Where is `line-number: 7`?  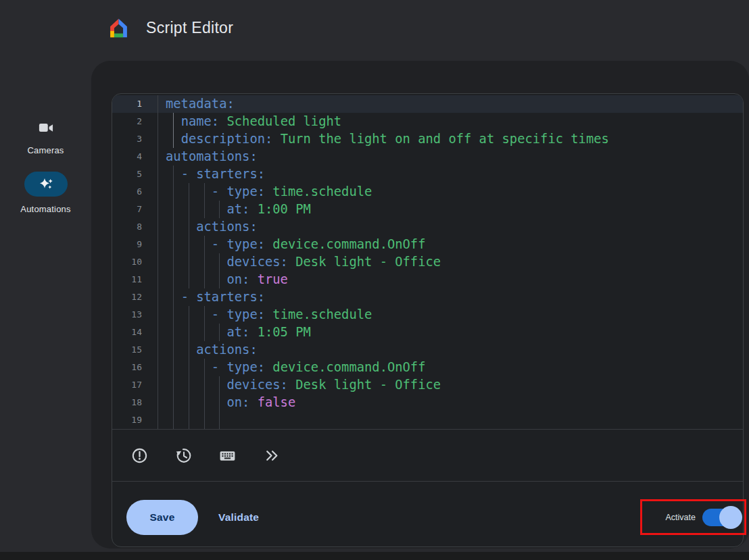
line-number: 7 is located at coordinates (135, 209).